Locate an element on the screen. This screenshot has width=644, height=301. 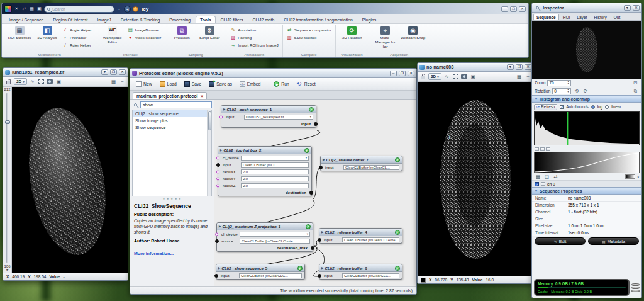
inspector-tab-out: Out is located at coordinates (617, 17).